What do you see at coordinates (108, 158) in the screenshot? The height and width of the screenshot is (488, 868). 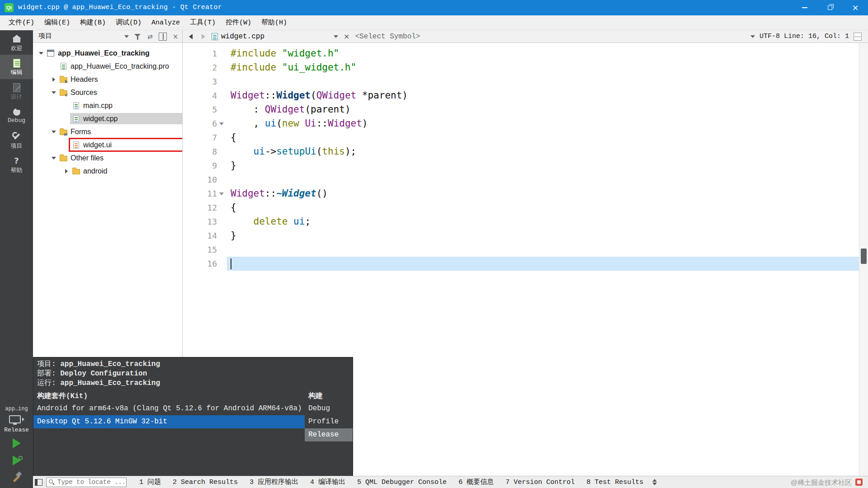 I see `tree-item-Other files: Other files` at bounding box center [108, 158].